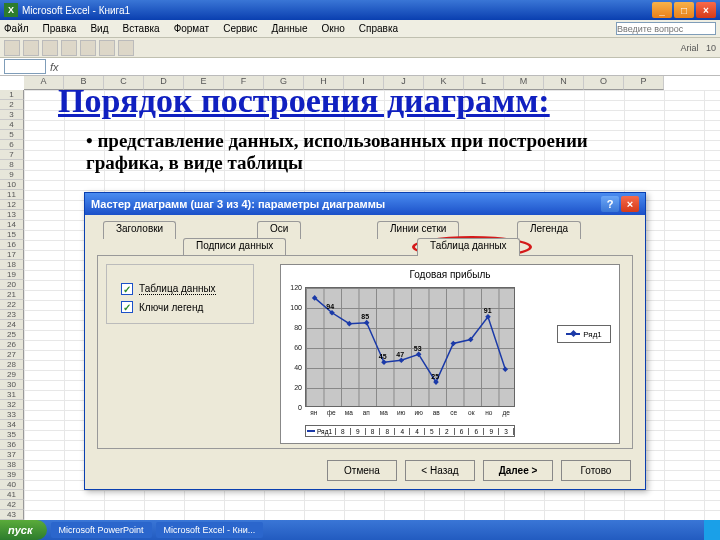 This screenshot has height=540, width=720. What do you see at coordinates (140, 28) in the screenshot?
I see `menu-insert: Вставка` at bounding box center [140, 28].